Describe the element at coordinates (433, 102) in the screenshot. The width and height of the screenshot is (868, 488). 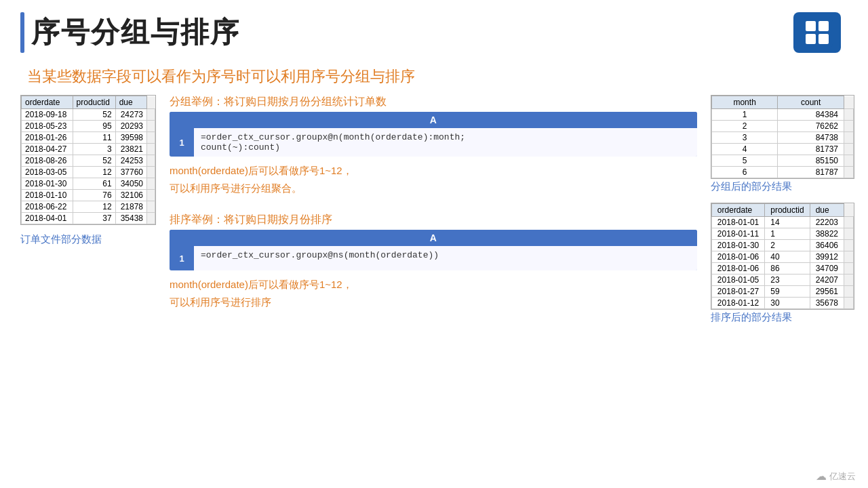
I see `group-section-label: 分组举例：将订购日期按月份分组统计订单数` at that location.